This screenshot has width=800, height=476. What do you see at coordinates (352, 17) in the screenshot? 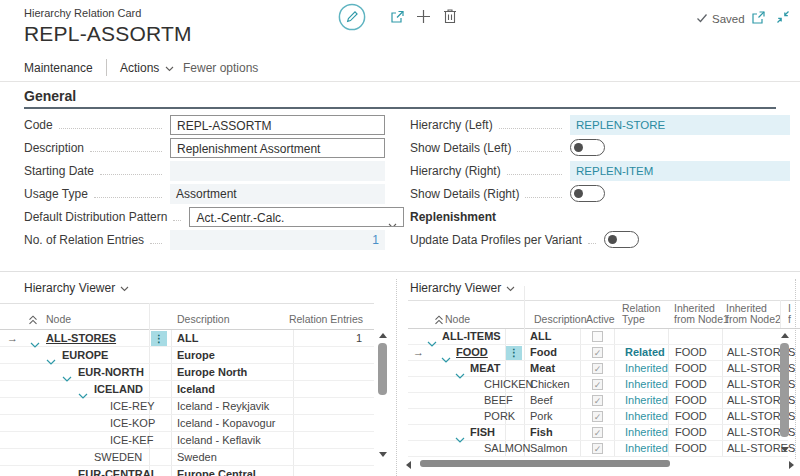
I see `edit-icon` at bounding box center [352, 17].